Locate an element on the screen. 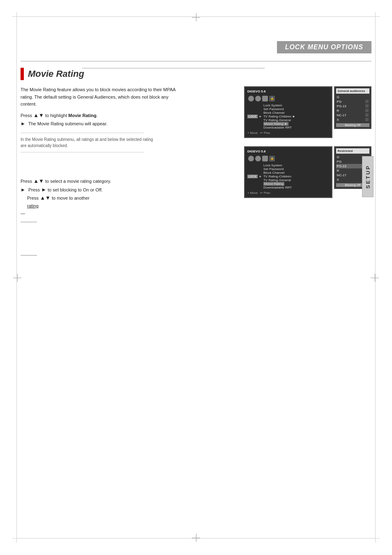 This screenshot has height=555, width=392. step2-keys2: ► is located at coordinates (44, 190).